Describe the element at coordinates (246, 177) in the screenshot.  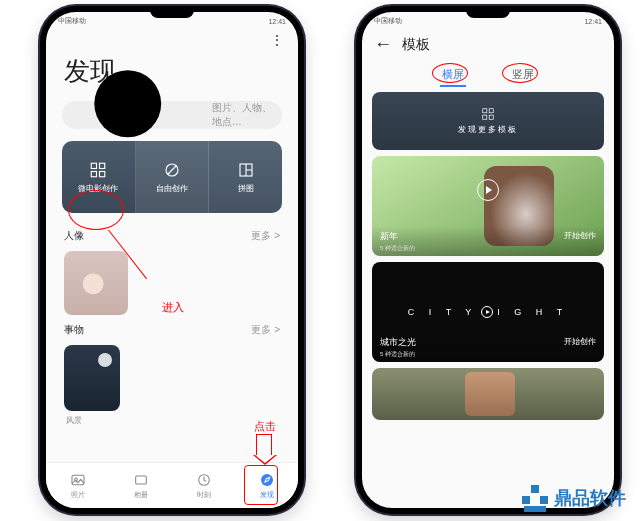
I see `cat-collage: 拼图` at that location.